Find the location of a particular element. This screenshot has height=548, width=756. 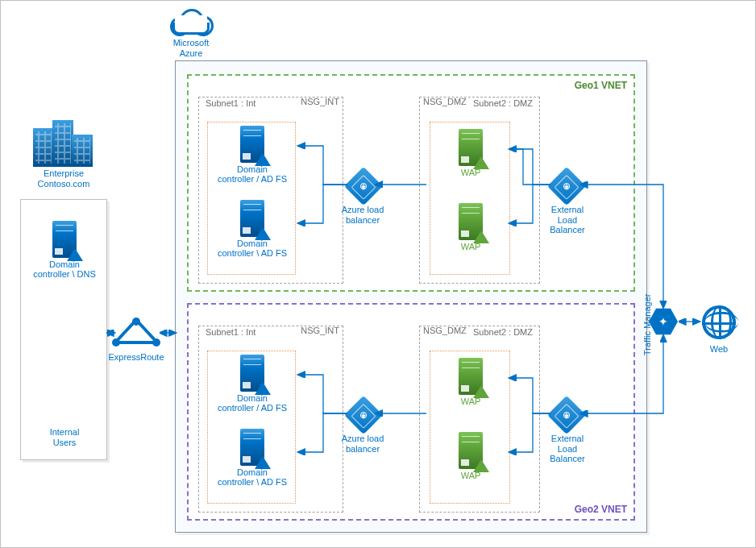

geo1-subnet-dmz: Subnet2 : DMZ NSG_DMZ WAP WAP is located at coordinates (480, 190).